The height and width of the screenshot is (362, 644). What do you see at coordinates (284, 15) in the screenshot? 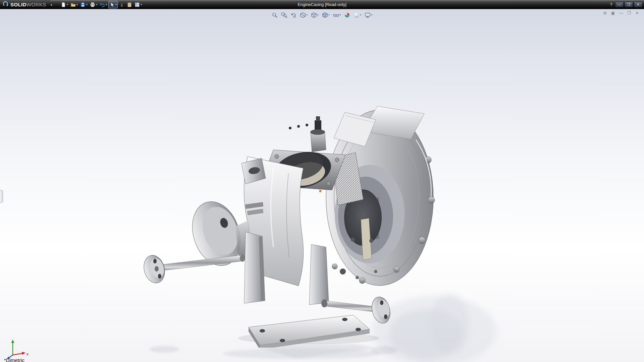
I see `zoom-to-area-icon` at bounding box center [284, 15].